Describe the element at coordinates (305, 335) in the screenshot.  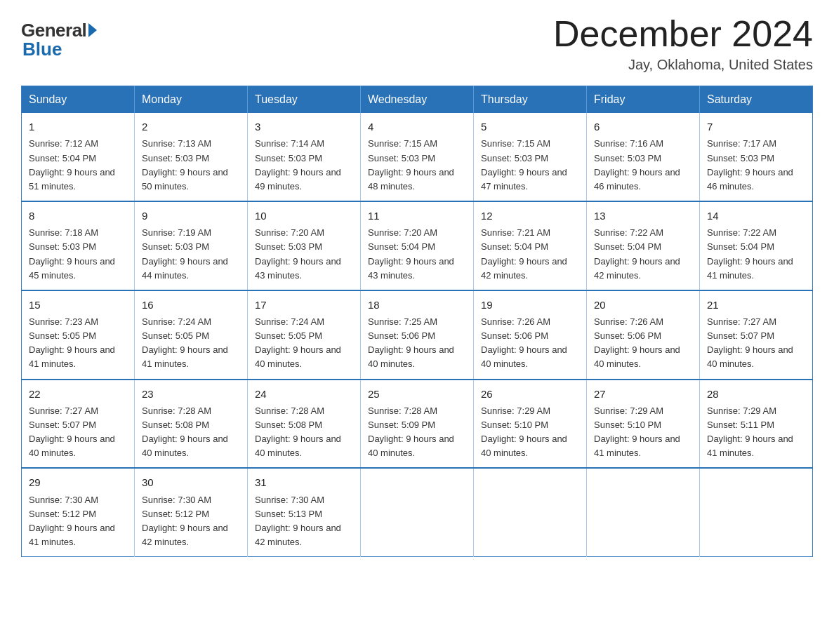
I see `calendar-cell: 17Sunrise: 7:24 AMSunset: 5:05 PMDayligh…` at that location.